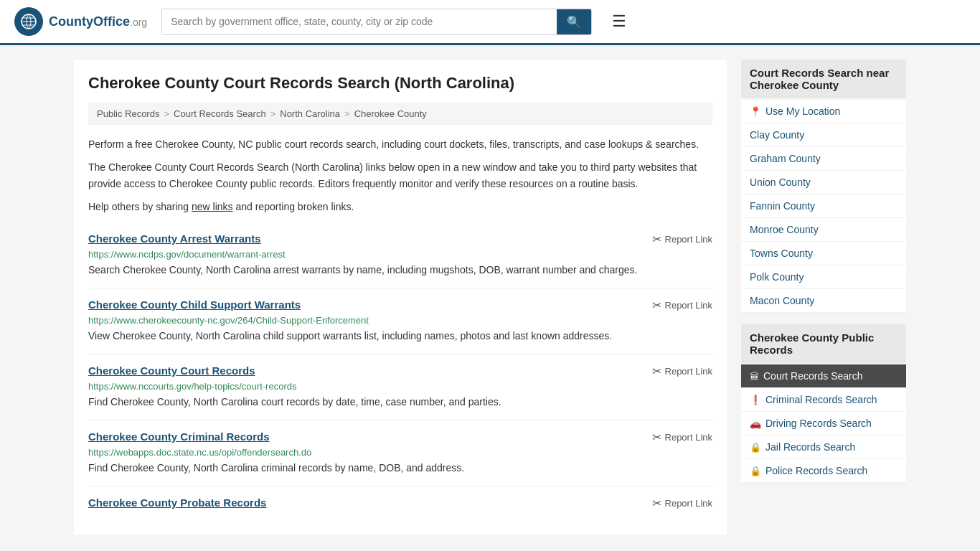 The height and width of the screenshot is (551, 980). I want to click on report-label-1: Report Link, so click(689, 306).